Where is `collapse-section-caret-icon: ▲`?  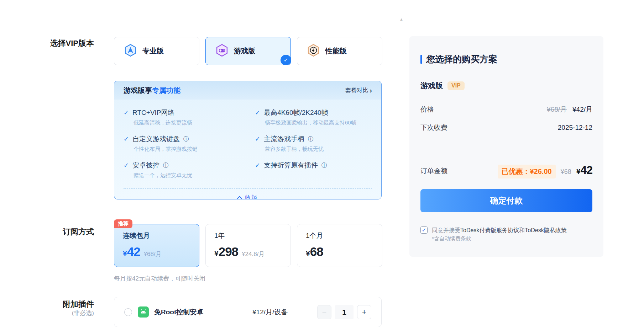 collapse-section-caret-icon: ▲ is located at coordinates (402, 19).